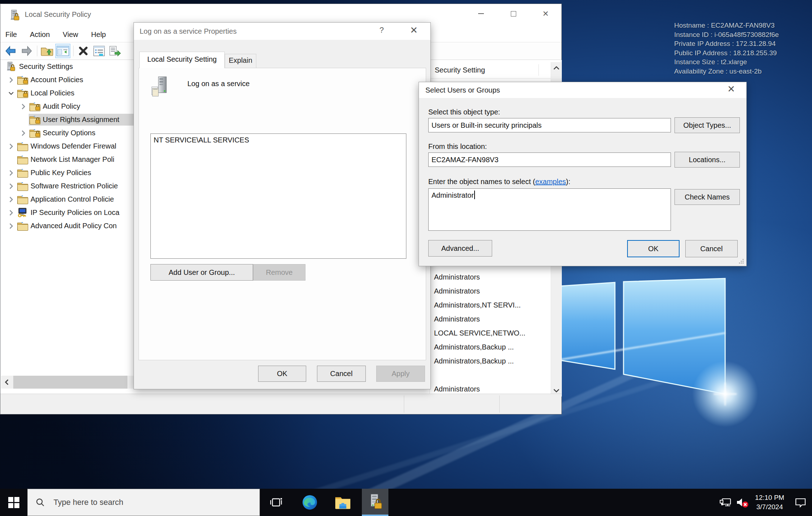 The image size is (812, 516). What do you see at coordinates (490, 333) in the screenshot?
I see `policy-row: LOCAL SERVICE,NETWO...` at bounding box center [490, 333].